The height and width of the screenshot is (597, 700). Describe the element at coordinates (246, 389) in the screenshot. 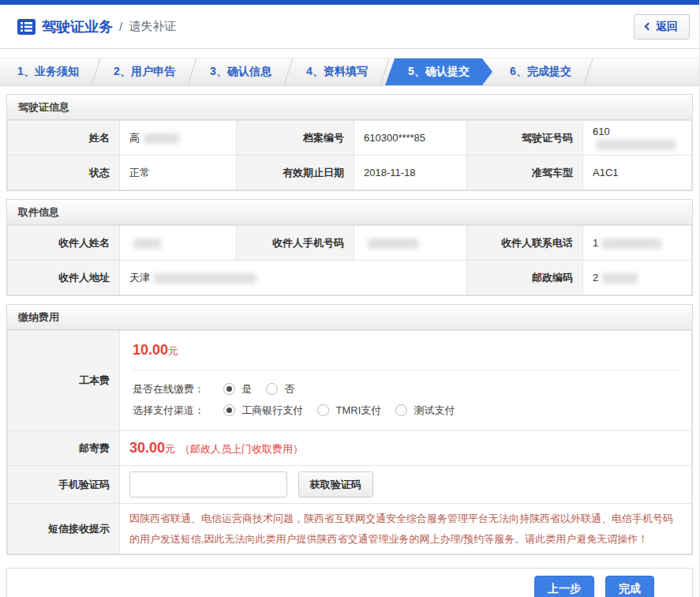

I see `radio-online-yes-label: 是` at that location.